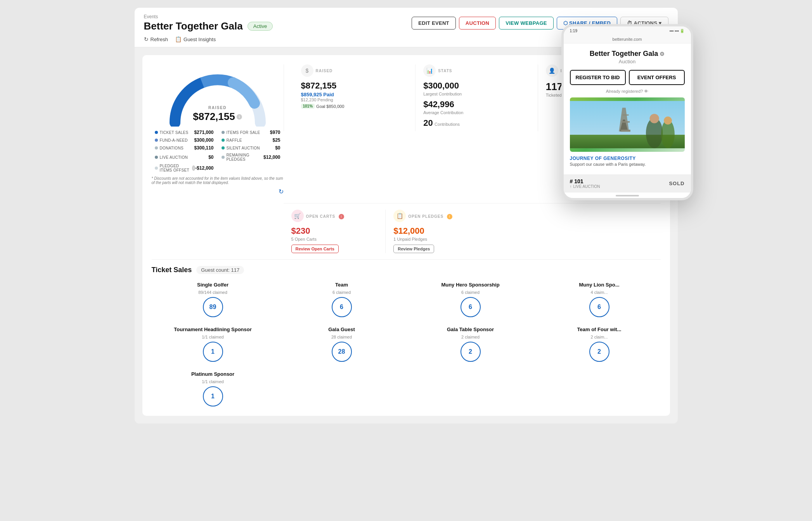 Image resolution: width=812 pixels, height=521 pixels. What do you see at coordinates (315, 249) in the screenshot?
I see `review-open-carts-button: Review Open Carts` at bounding box center [315, 249].